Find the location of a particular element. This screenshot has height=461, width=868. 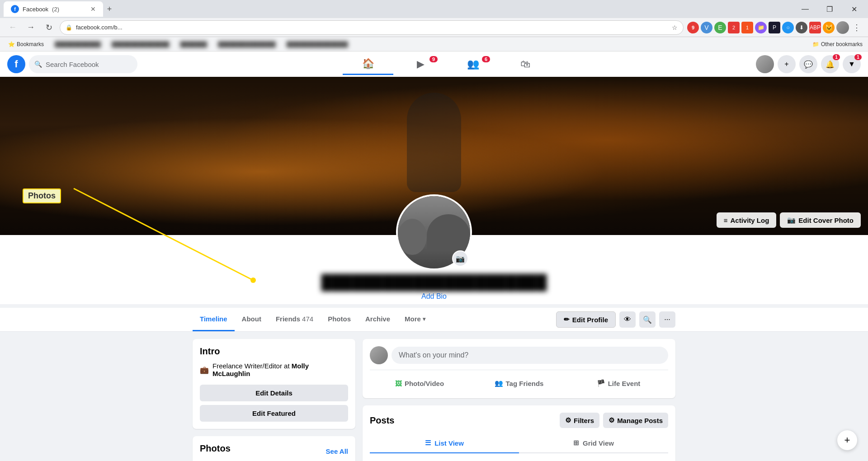

grid-view-label: Grid View is located at coordinates (599, 443).